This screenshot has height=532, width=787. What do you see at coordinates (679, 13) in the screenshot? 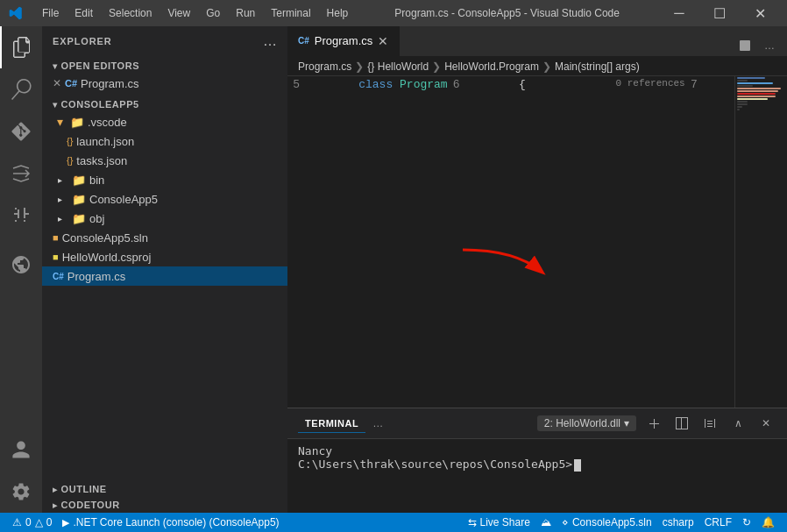
I see `minimize-button: ─` at bounding box center [679, 13].